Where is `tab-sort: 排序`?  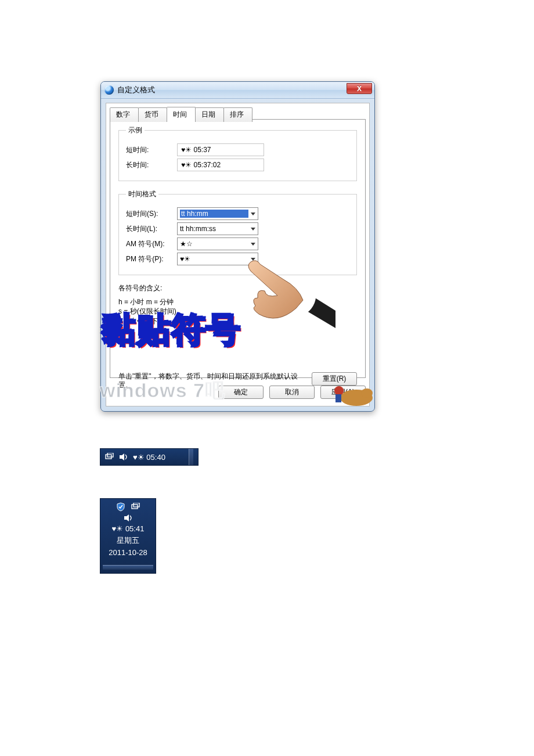 tab-sort: 排序 is located at coordinates (238, 115).